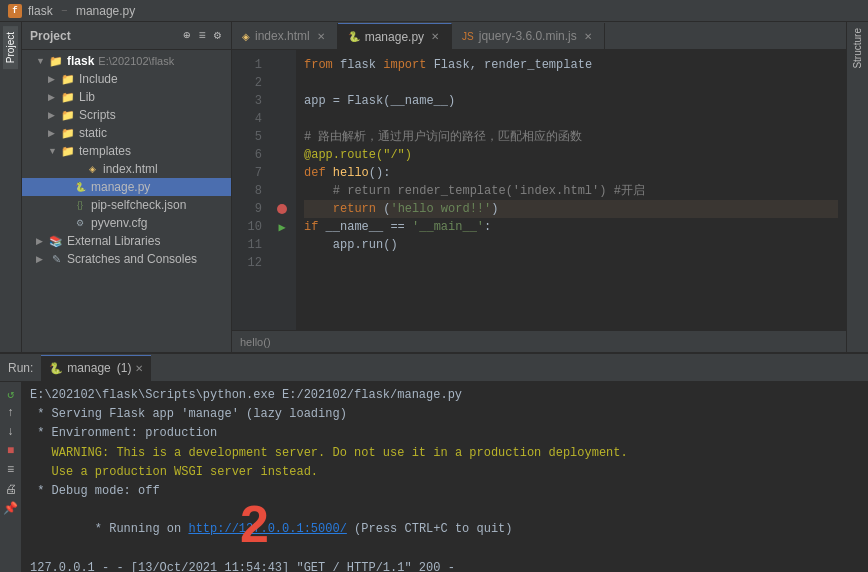  What do you see at coordinates (126, 241) in the screenshot?
I see `tree-item-extlibs: ▶ 📚 External Libraries` at bounding box center [126, 241].